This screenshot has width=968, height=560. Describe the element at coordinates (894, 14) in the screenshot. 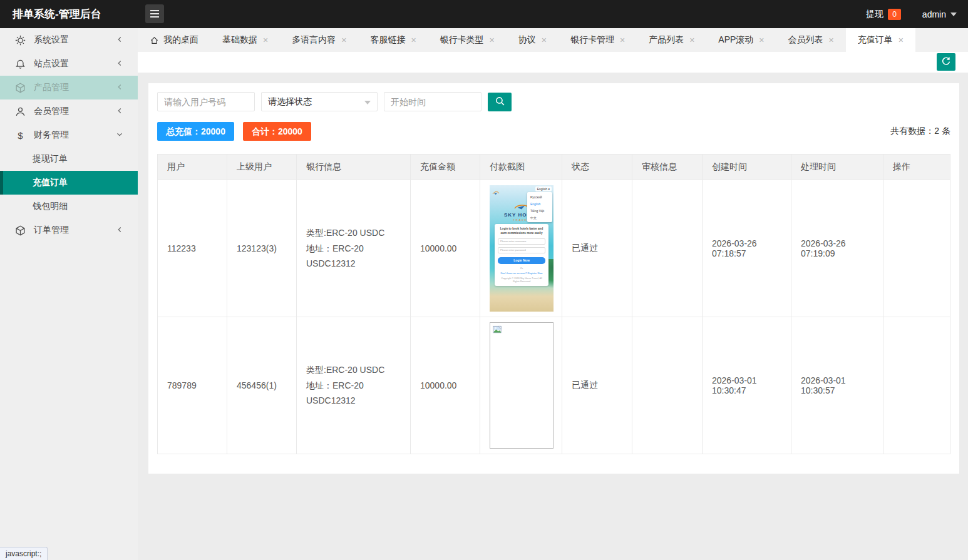

I see `withdraw-count-badge: 0` at that location.